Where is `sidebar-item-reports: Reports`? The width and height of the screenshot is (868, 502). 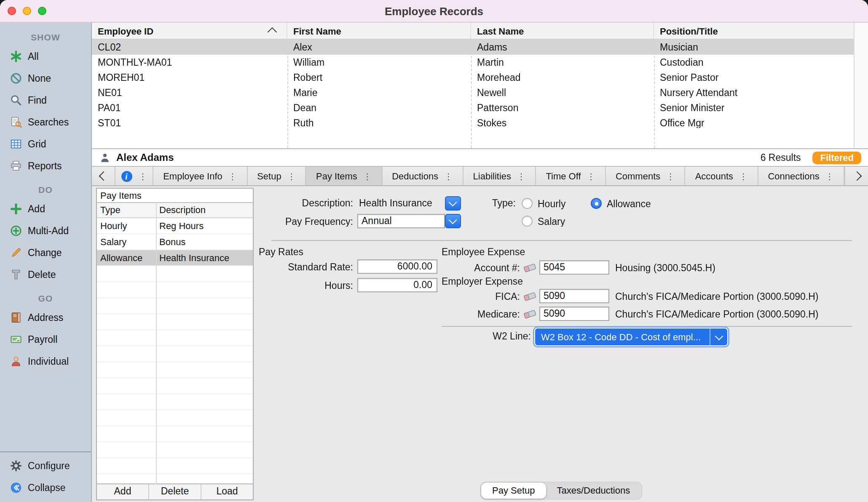
sidebar-item-reports: Reports is located at coordinates (46, 166).